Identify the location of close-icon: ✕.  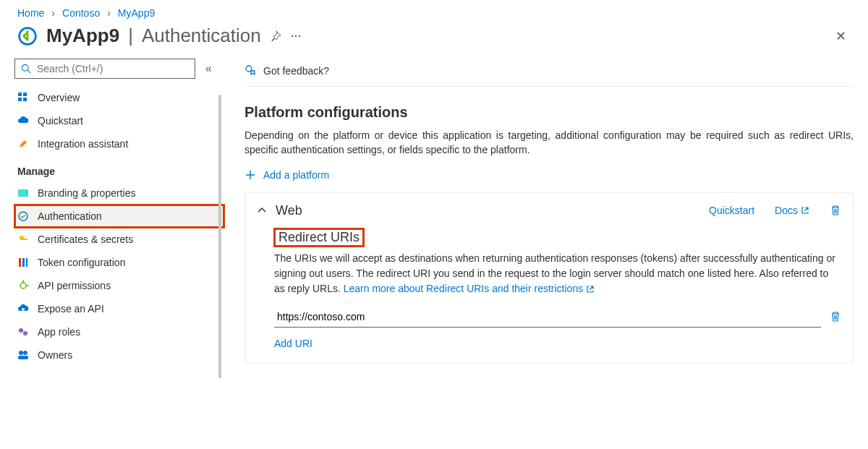
(843, 36).